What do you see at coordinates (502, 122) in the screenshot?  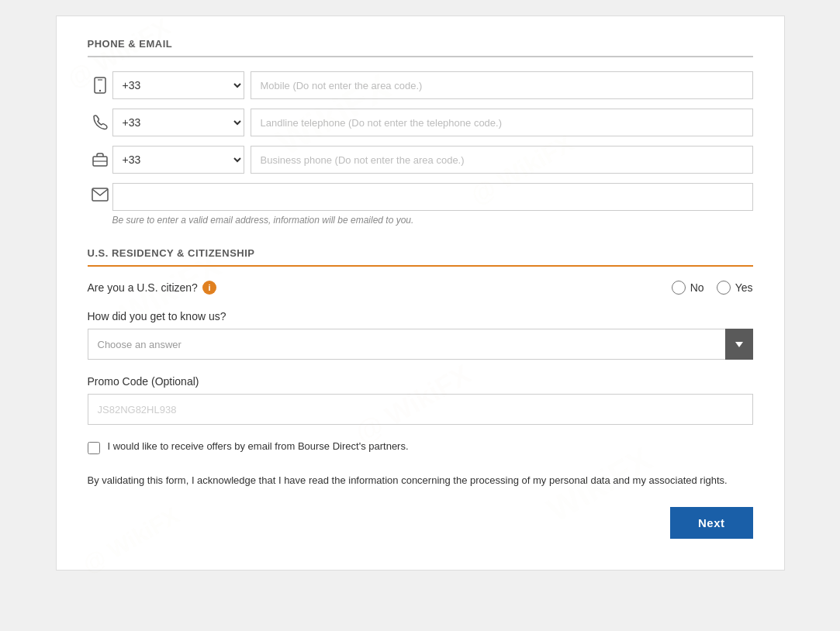 I see `landline-input` at bounding box center [502, 122].